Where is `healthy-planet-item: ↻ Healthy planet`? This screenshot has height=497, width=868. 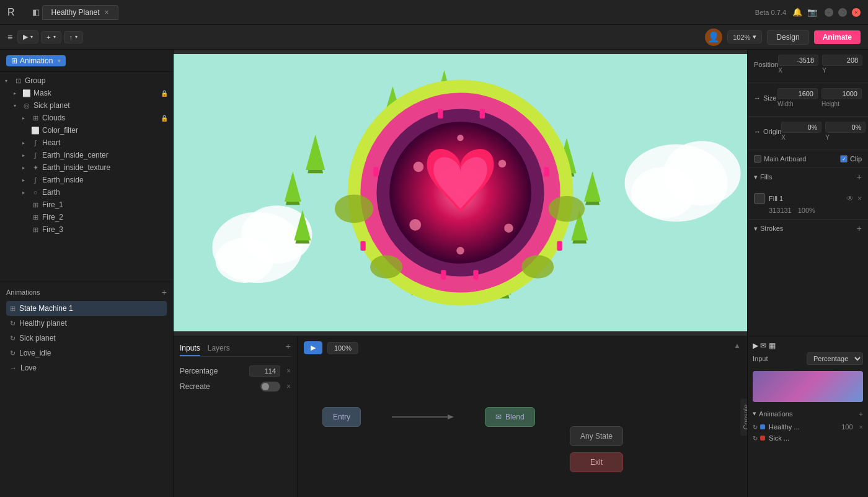 healthy-planet-item: ↻ Healthy planet is located at coordinates (87, 323).